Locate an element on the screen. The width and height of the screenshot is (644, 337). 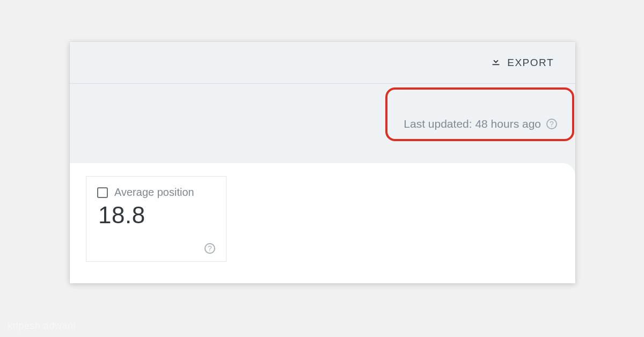
metric-header: Average position is located at coordinates (156, 192).